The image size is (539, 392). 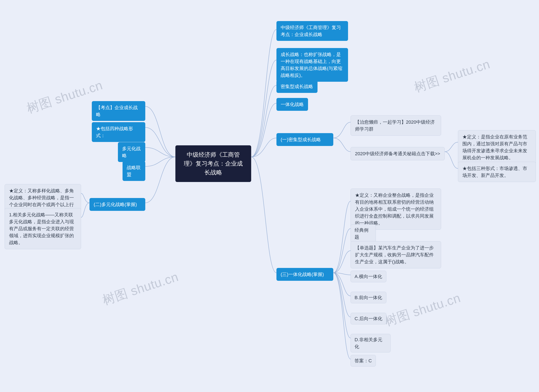 I want to click on node-div-related: 1.相关多元化战略——又称关联多元化战略，是指企业进入与现有产品或服务有一定关联…, so click(x=43, y=229).